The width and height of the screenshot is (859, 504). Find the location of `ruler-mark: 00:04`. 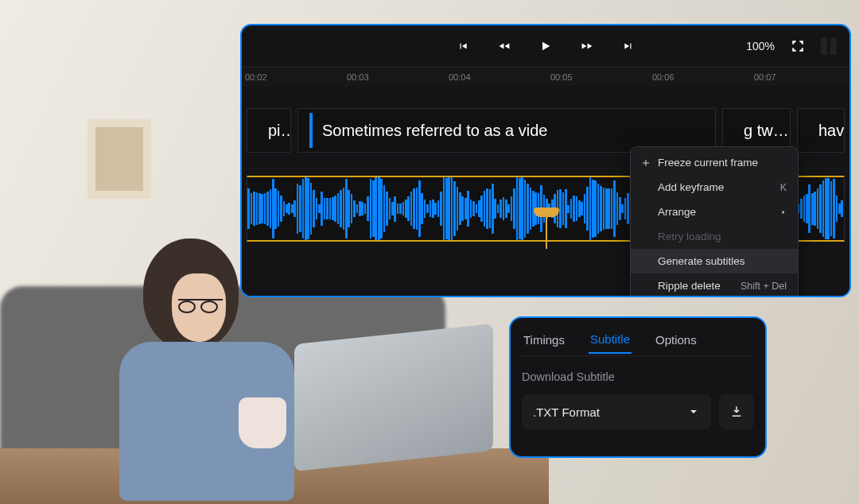

ruler-mark: 00:04 is located at coordinates (499, 77).